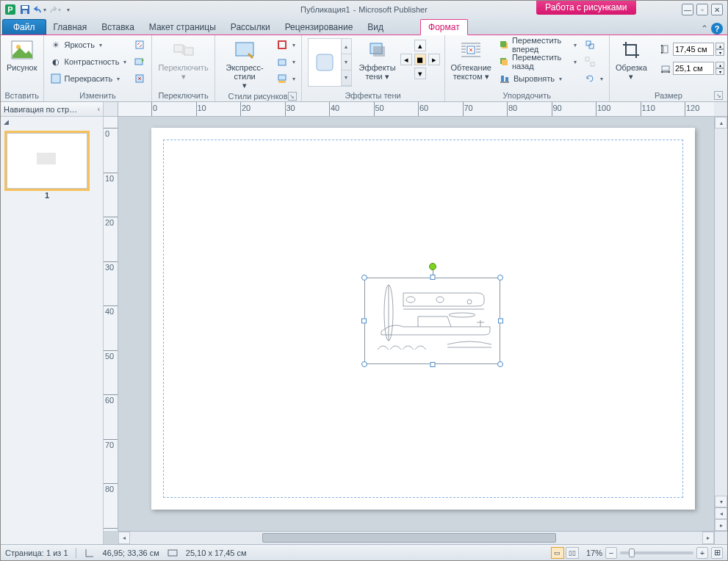 The image size is (728, 561). Describe the element at coordinates (118, 27) in the screenshot. I see `tab-insert: Вставка` at that location.